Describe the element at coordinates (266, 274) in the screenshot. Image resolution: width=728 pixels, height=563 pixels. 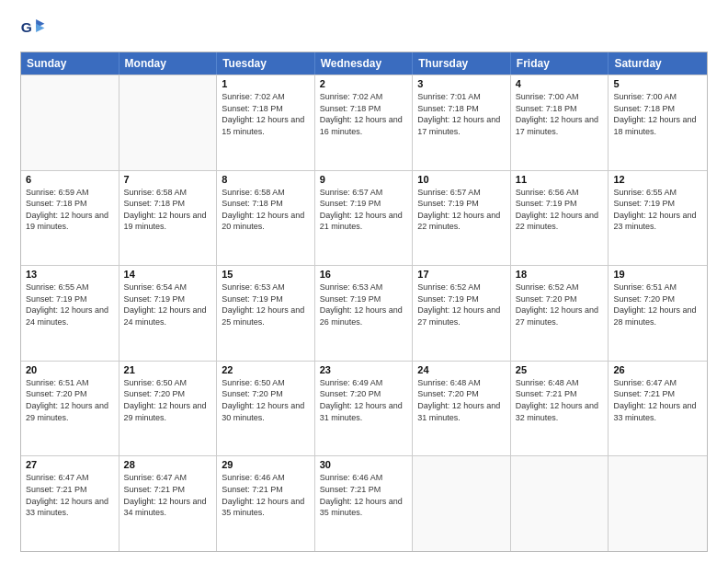
I see `day-number: 15` at that location.